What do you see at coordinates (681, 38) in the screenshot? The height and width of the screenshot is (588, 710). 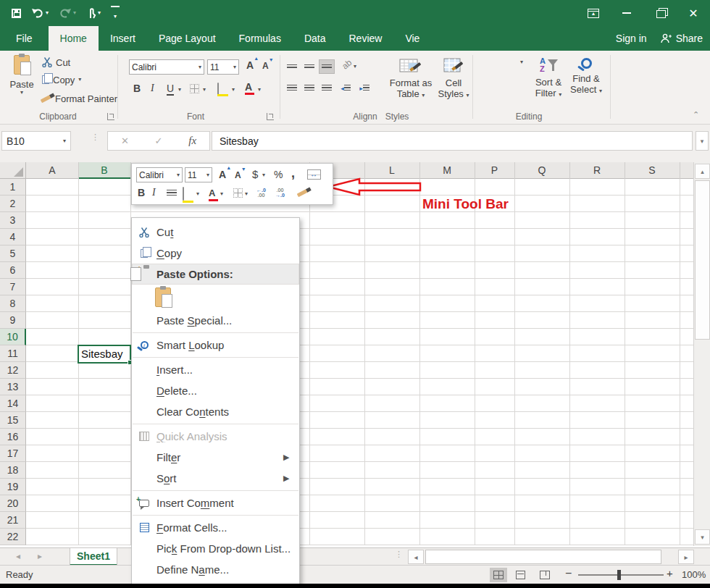 I see `share-button: Share` at bounding box center [681, 38].